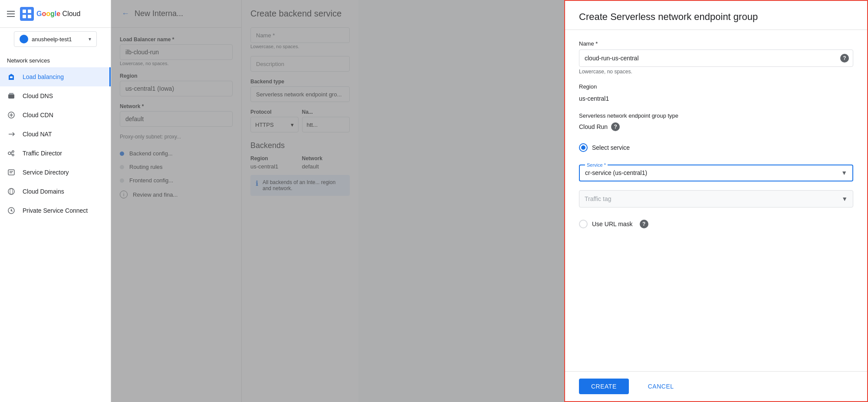 Image resolution: width=868 pixels, height=402 pixels. What do you see at coordinates (56, 201) in the screenshot?
I see `sidebar: Google Cloud anusheelp-test1 ▾ Network s…` at bounding box center [56, 201].